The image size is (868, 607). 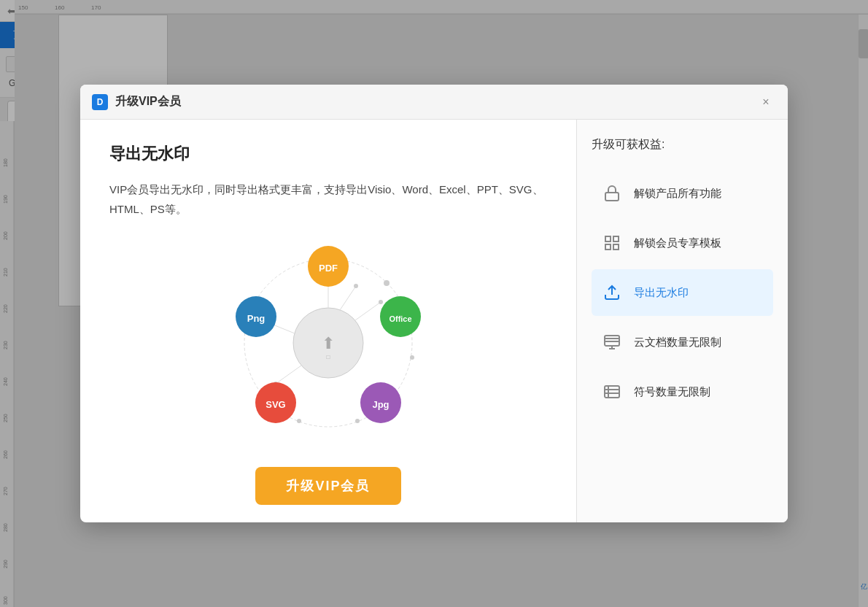 I want to click on right-panel-title: 升级可获权益:, so click(x=683, y=144).